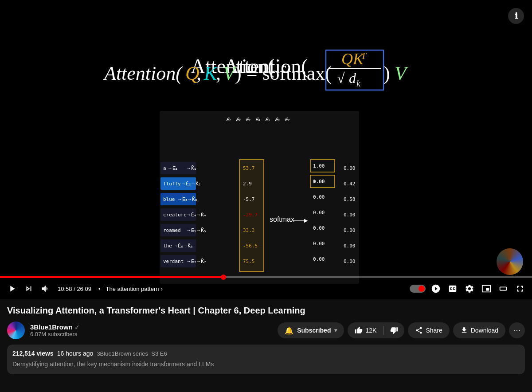 The image size is (532, 392). I want to click on thumb-up-icon, so click(359, 330).